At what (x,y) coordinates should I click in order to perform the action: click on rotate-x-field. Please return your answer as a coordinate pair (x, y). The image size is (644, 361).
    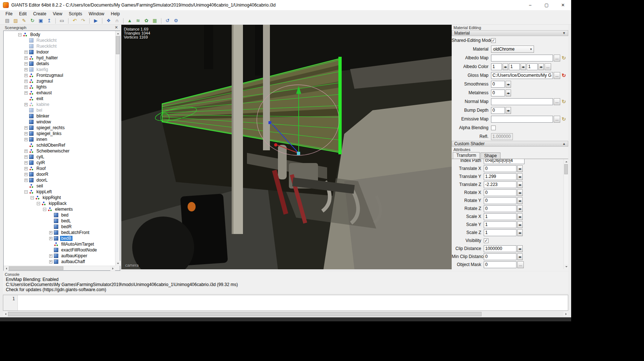
    Looking at the image, I should click on (500, 193).